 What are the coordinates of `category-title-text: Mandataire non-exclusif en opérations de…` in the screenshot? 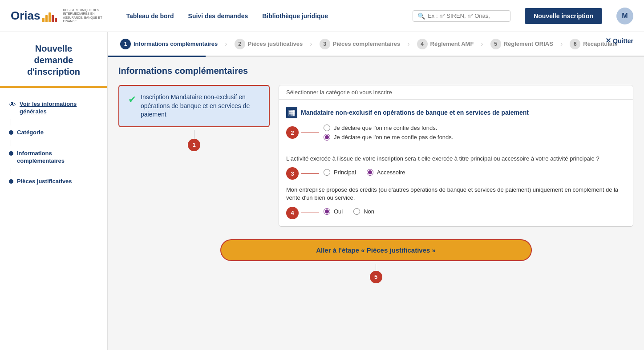 It's located at (415, 113).